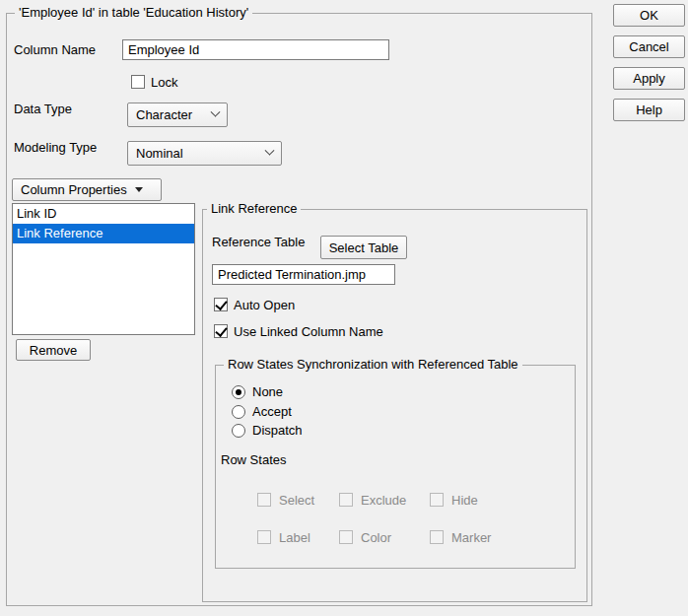 The height and width of the screenshot is (616, 688). What do you see at coordinates (383, 501) in the screenshot?
I see `exclude-checkbox-label: Exclude` at bounding box center [383, 501].